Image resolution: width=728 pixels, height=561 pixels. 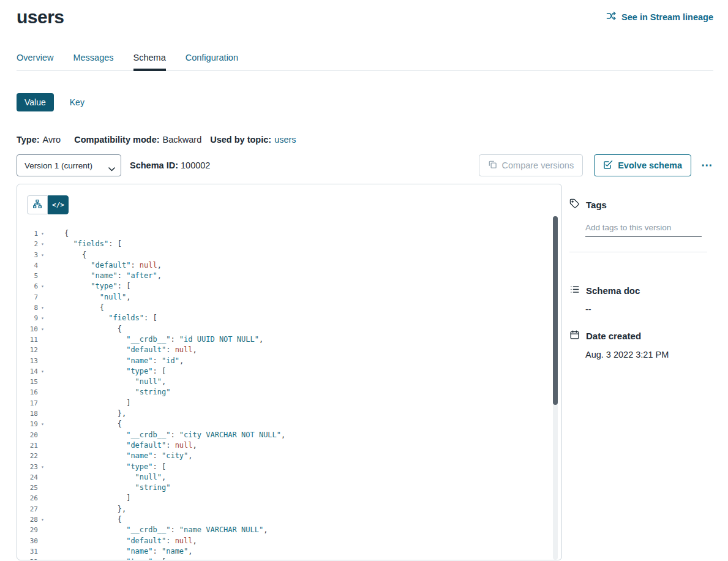 I want to click on tags-section: Tags, so click(x=640, y=225).